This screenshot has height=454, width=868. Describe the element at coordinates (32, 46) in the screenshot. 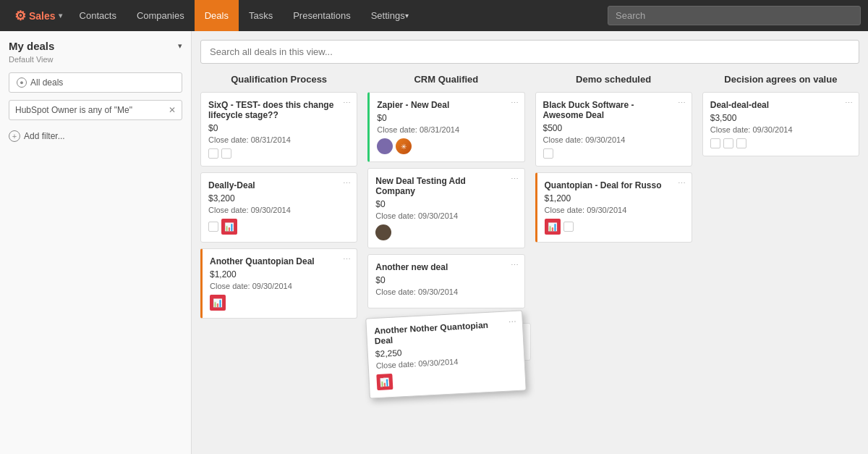

I see `sidebar-title: My deals` at that location.